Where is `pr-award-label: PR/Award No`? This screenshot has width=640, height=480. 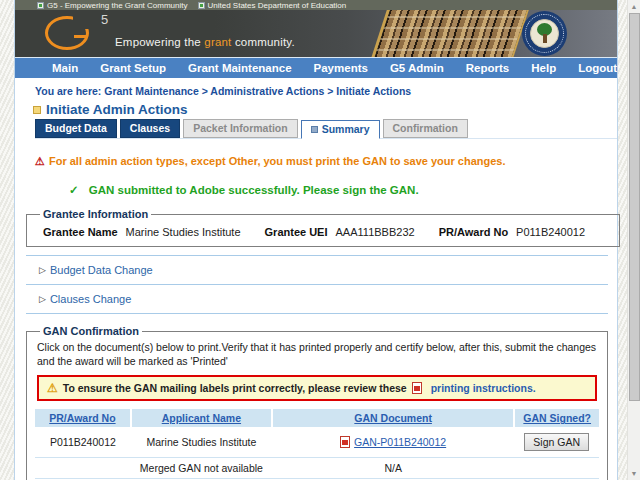 pr-award-label: PR/Award No is located at coordinates (474, 232).